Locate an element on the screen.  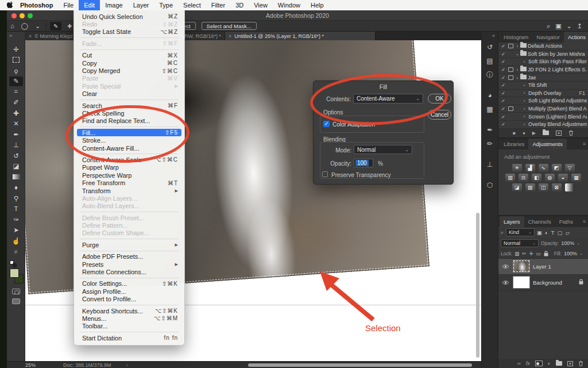
menu-item-undo-quick-selection: Undo Quick Selection⌘Z is located at coordinates (129, 16).